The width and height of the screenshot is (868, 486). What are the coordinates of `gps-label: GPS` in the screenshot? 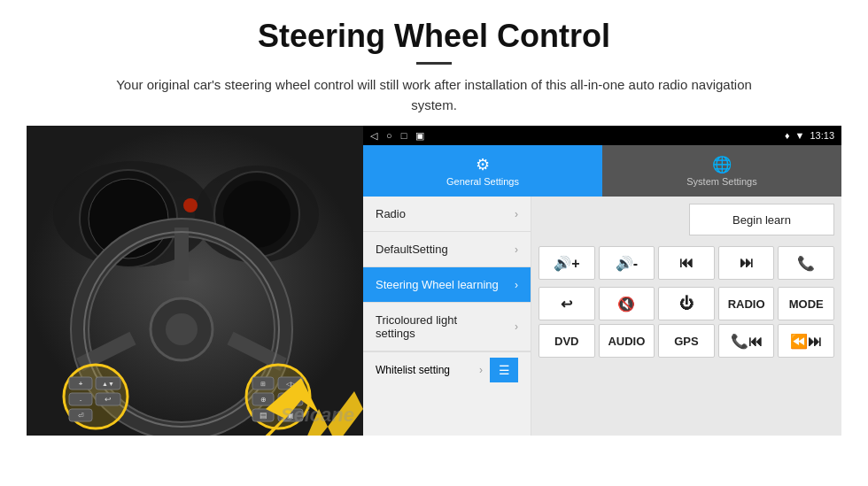 It's located at (686, 342).